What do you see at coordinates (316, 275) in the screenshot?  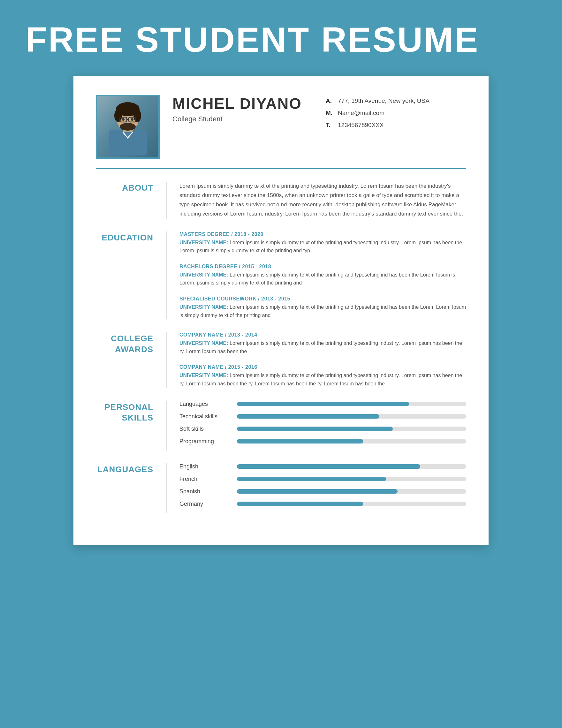 I see `education-content: MASTERS DEGREE / 2018 - 2020 UNIVERSITY …` at bounding box center [316, 275].